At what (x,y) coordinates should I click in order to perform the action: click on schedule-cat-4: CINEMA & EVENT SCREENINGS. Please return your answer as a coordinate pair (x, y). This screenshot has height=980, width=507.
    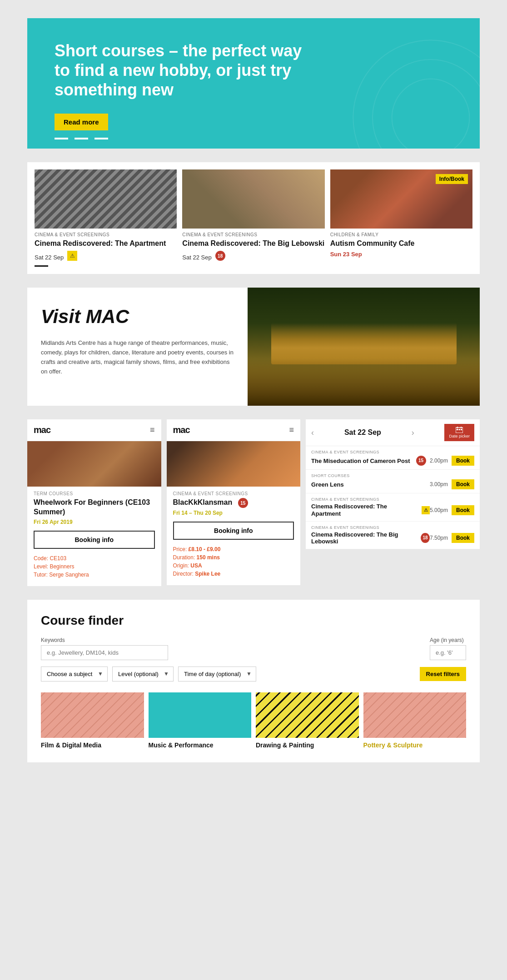
    Looking at the image, I should click on (393, 527).